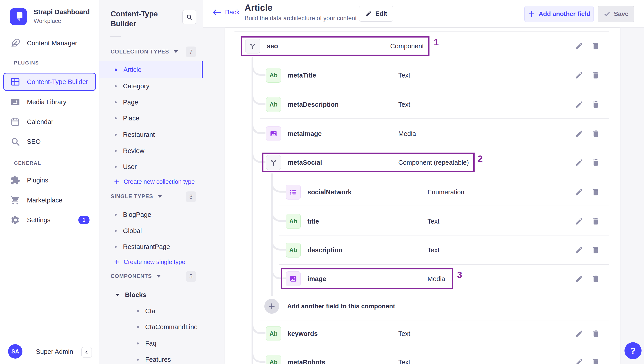 This screenshot has width=644, height=364. I want to click on collection-type-category: Category, so click(151, 86).